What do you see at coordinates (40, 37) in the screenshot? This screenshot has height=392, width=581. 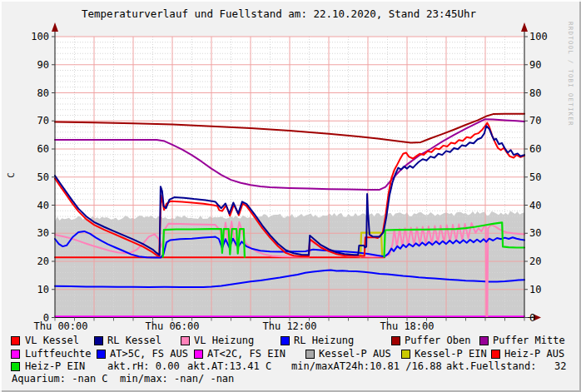 I see `y-tick-label-left: 100` at bounding box center [40, 37].